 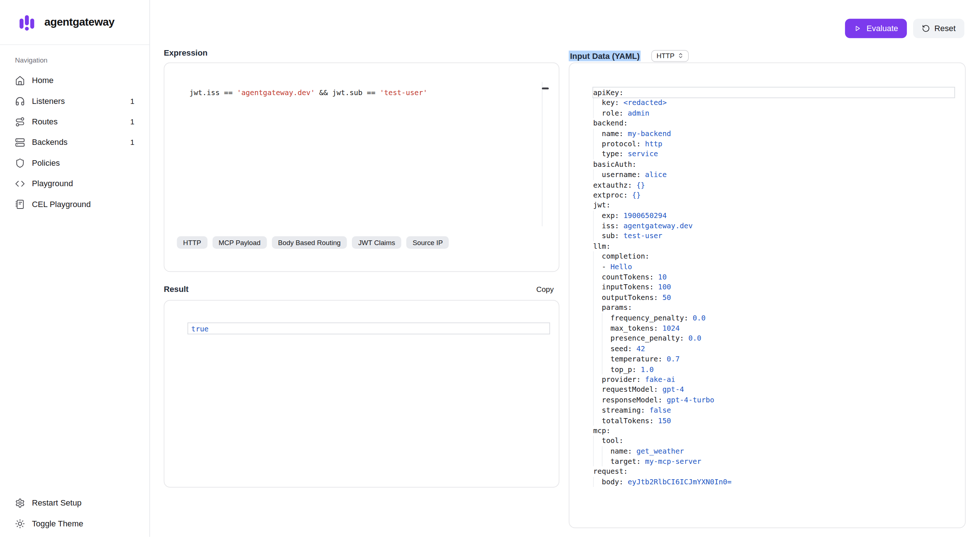 I want to click on yaml-line: params:, so click(x=774, y=307).